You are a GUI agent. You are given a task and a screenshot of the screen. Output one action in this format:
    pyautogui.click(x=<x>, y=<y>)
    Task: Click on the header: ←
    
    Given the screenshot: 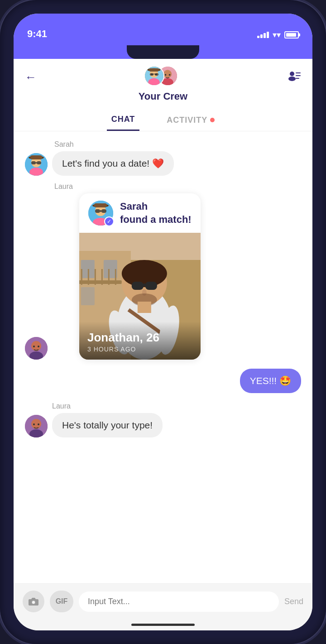 What is the action you would take?
    pyautogui.click(x=163, y=84)
    